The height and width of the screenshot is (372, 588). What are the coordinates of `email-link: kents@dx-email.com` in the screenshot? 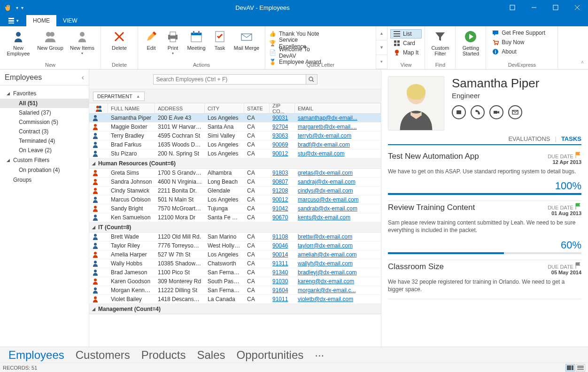 It's located at (338, 217).